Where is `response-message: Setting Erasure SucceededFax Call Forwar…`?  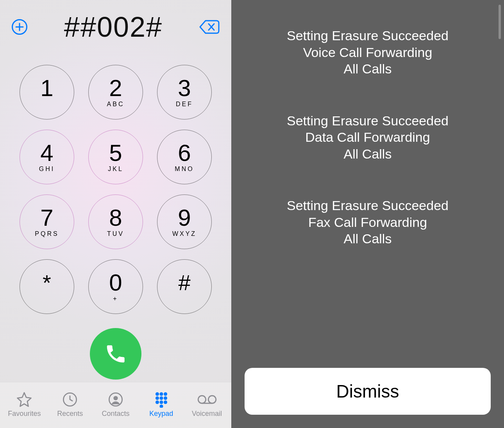
response-message: Setting Erasure SucceededFax Call Forwar… is located at coordinates (368, 222).